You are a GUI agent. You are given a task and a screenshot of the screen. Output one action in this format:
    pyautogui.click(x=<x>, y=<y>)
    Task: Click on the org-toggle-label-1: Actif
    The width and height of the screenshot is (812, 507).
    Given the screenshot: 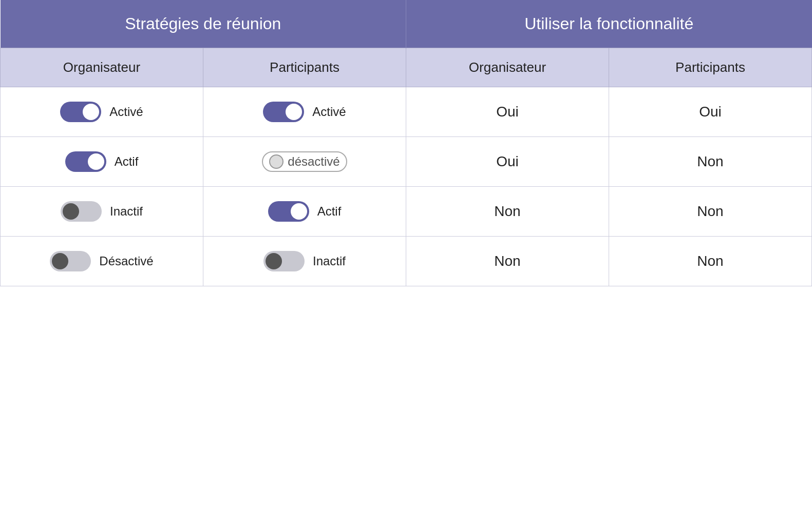 What is the action you would take?
    pyautogui.click(x=126, y=162)
    